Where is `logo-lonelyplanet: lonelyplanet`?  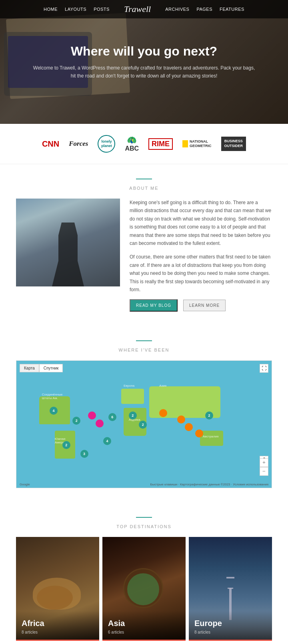
logo-lonelyplanet: lonelyplanet is located at coordinates (106, 144).